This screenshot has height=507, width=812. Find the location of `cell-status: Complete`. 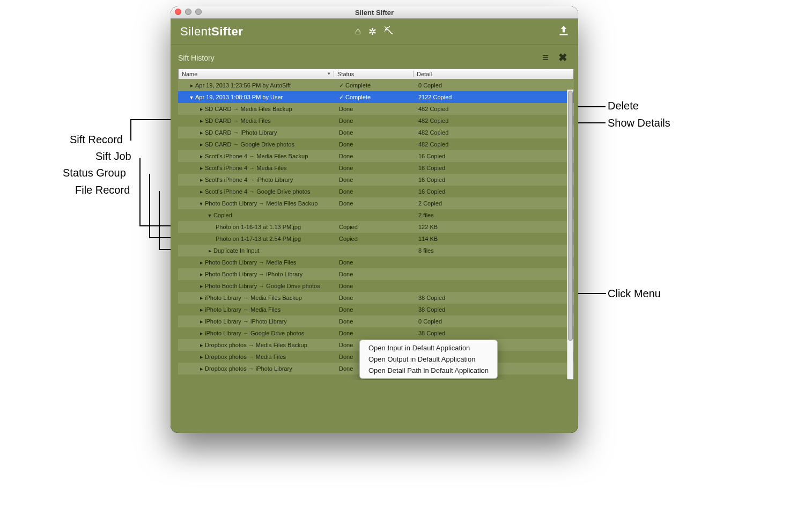

cell-status: Complete is located at coordinates (375, 98).